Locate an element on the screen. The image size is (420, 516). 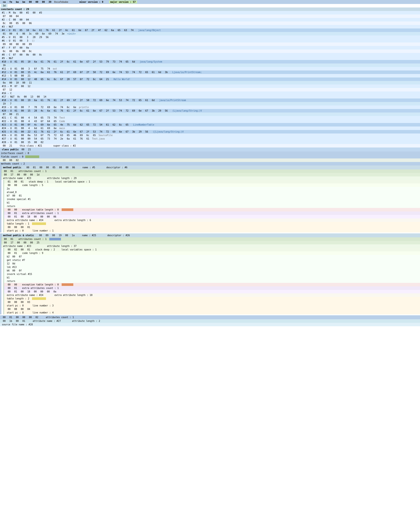
entry-11-label: #11 - U is located at coordinates (7, 69).